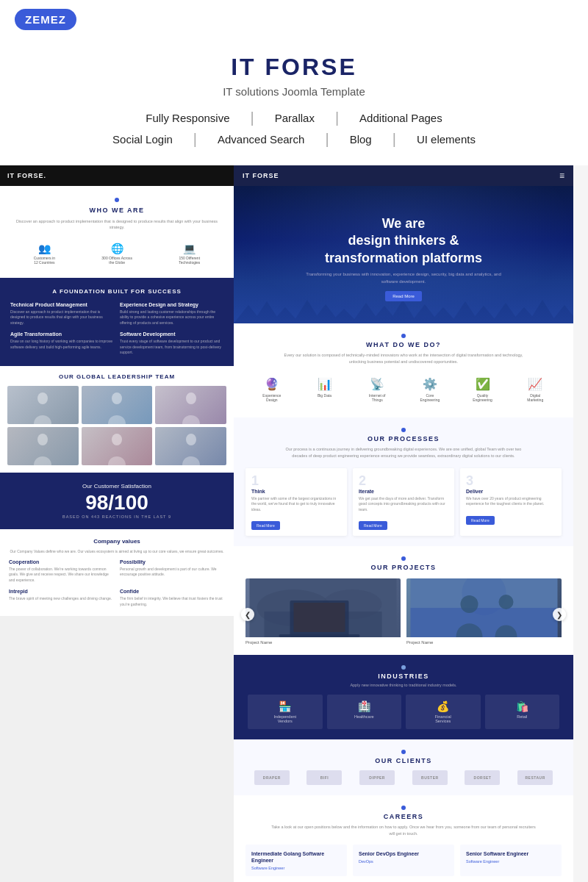 This screenshot has width=588, height=882. Describe the element at coordinates (117, 176) in the screenshot. I see `left-navbar: IT FORSE.` at that location.